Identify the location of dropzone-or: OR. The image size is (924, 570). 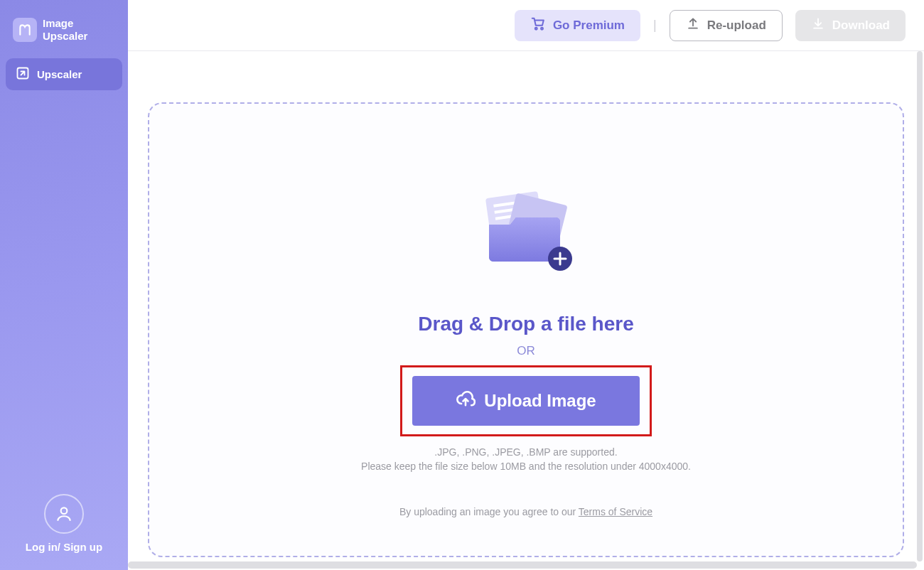
(526, 351).